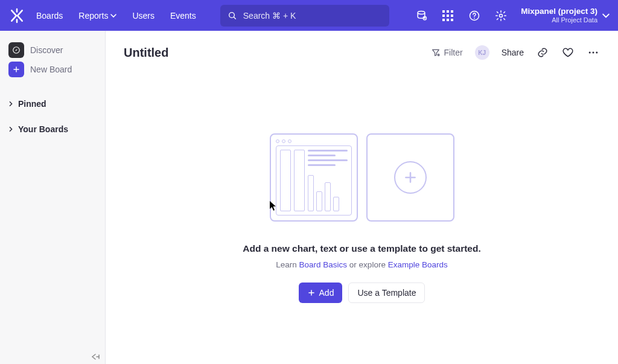 The width and height of the screenshot is (618, 364). I want to click on nav-events: Events, so click(183, 16).